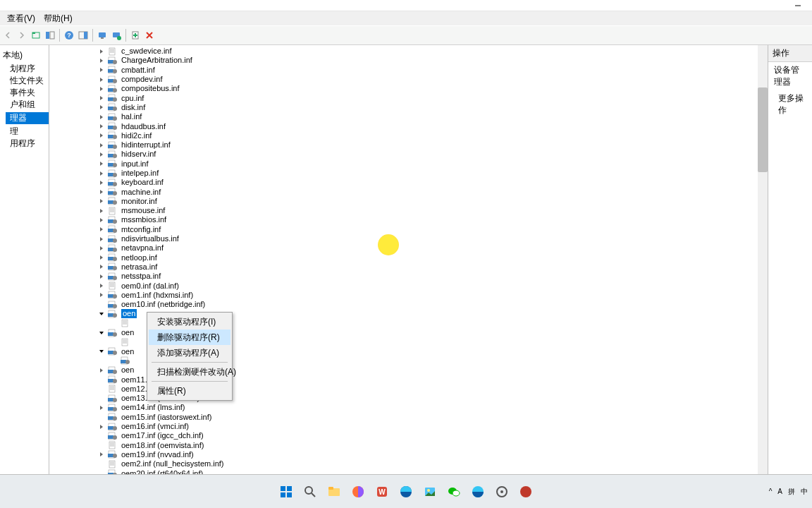 The height and width of the screenshot is (508, 812). Describe the element at coordinates (286, 492) in the screenshot. I see `start-button` at that location.